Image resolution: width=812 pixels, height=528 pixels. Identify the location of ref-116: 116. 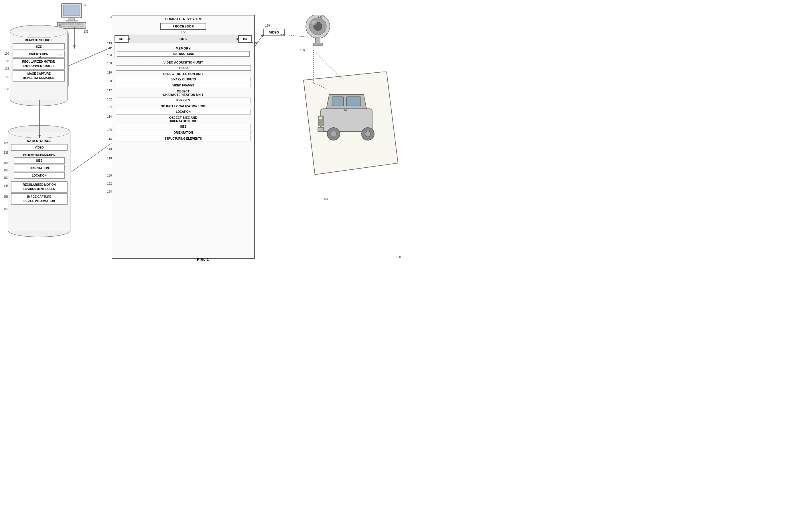
(110, 139).